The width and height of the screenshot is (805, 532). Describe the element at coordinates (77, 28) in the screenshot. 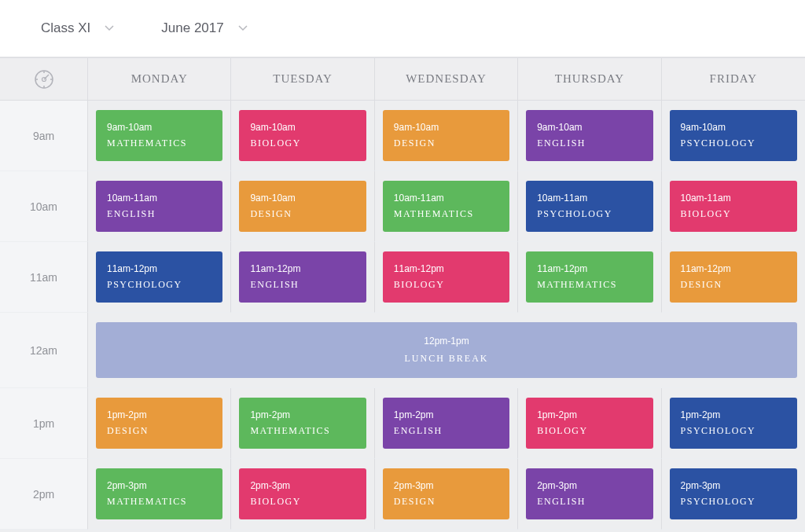

I see `class-dropdown: Class XI` at that location.